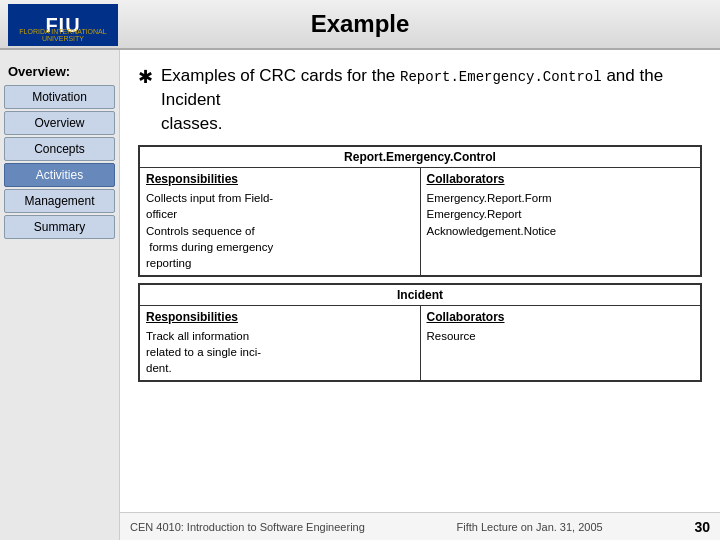 The width and height of the screenshot is (720, 540). I want to click on crc-table-report-col2-content: Emergency.Report.Form Emergency.Report A…, so click(561, 214).